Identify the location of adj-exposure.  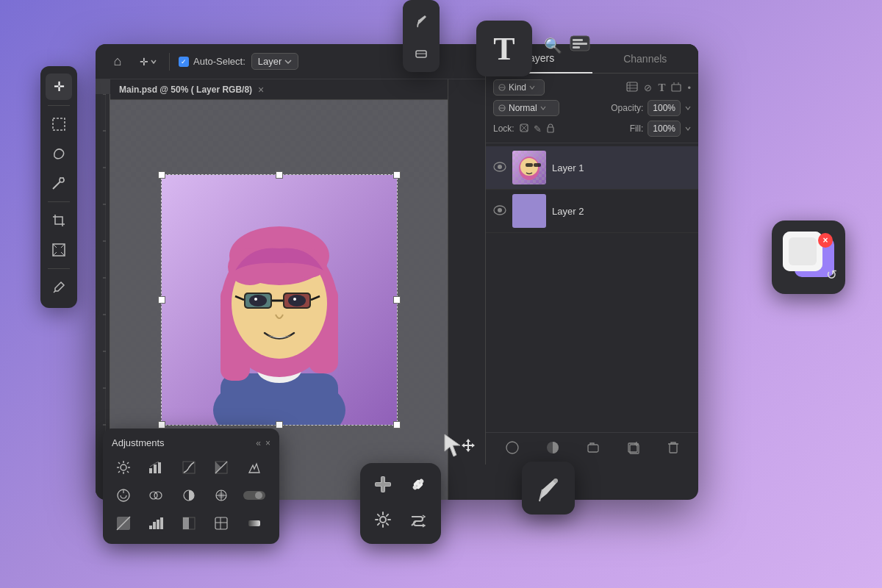
(221, 467).